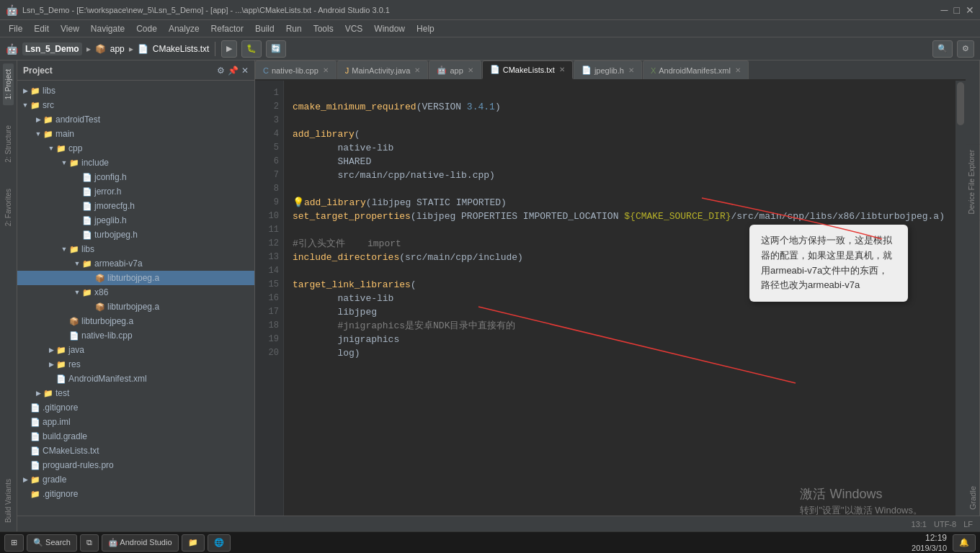  I want to click on tab-cmakelists: 📄 CMakeLists.txt ✕, so click(527, 70).